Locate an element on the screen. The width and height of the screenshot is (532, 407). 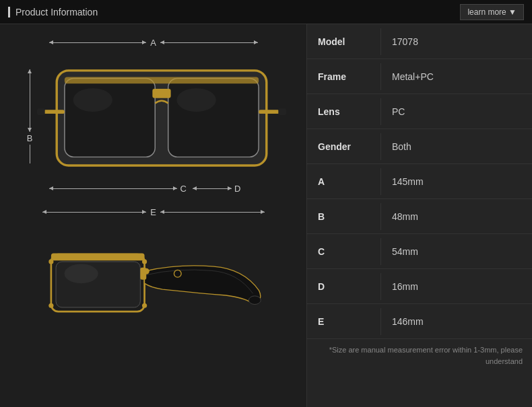
spec-row: GenderBoth is located at coordinates (420, 147).